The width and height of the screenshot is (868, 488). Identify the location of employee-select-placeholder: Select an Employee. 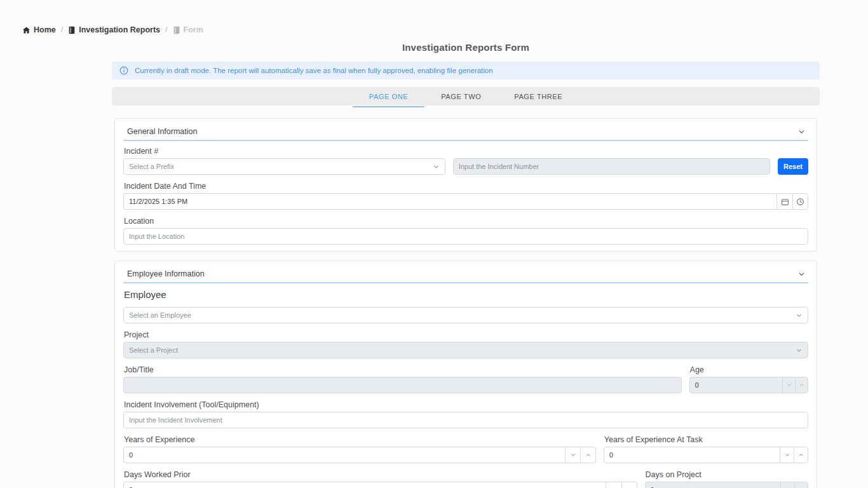
(160, 315).